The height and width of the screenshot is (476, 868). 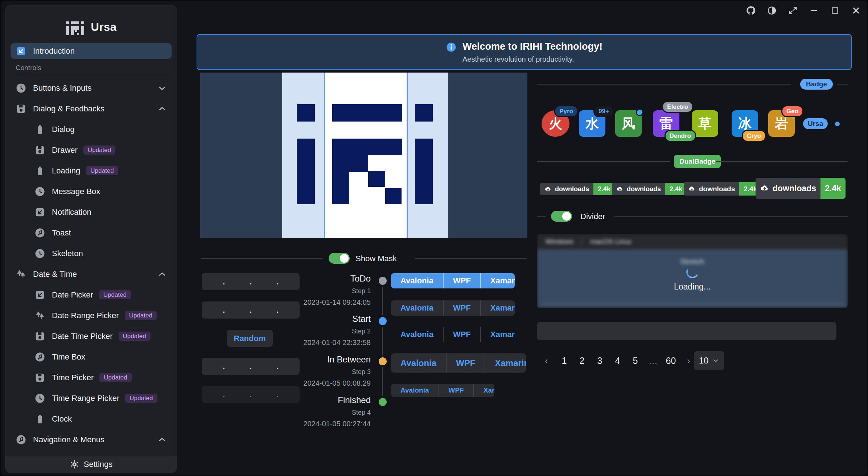 I want to click on step-subtitle: Step 1, so click(x=285, y=291).